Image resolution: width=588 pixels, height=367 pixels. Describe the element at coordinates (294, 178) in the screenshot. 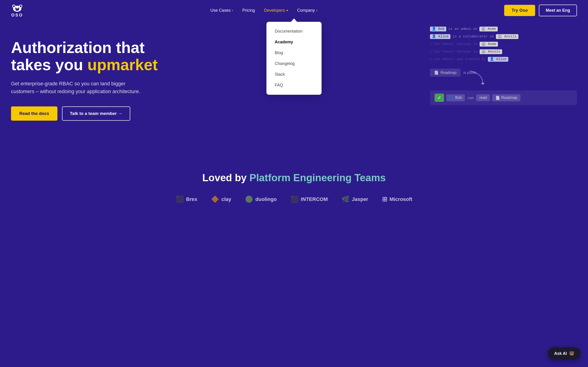

I see `loved-title: Loved by Platform Engineering Teams` at that location.